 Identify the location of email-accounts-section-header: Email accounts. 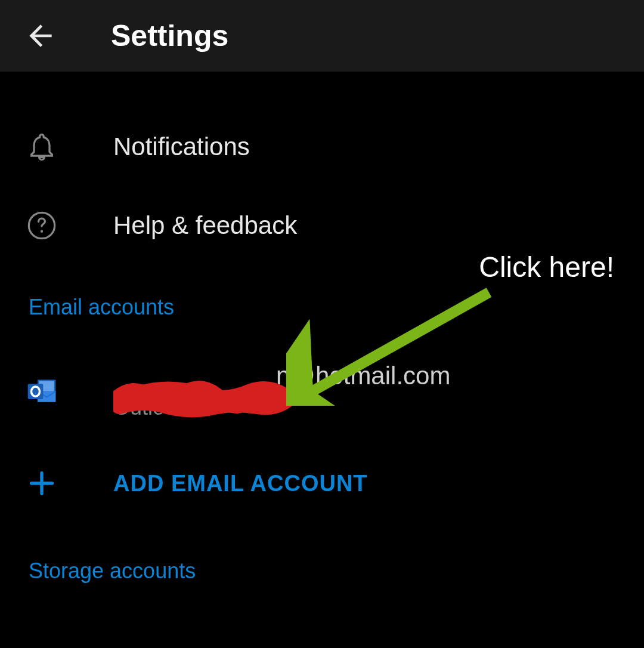
(322, 307).